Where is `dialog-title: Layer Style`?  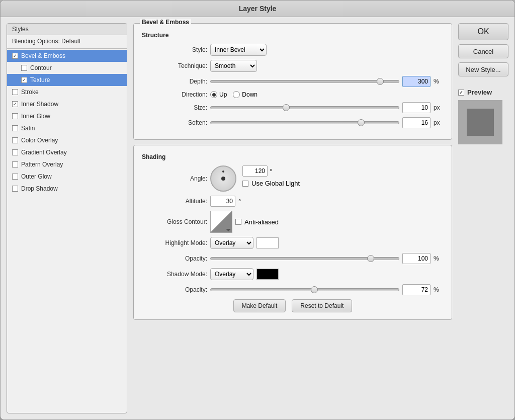 dialog-title: Layer Style is located at coordinates (258, 9).